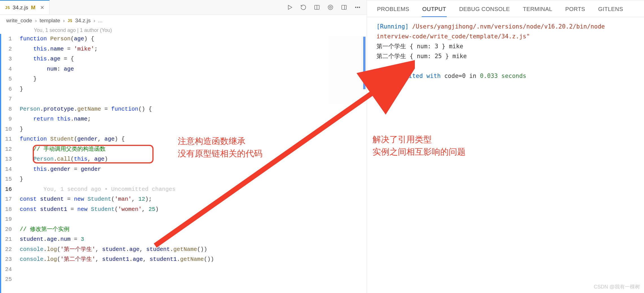 This screenshot has width=644, height=293. What do you see at coordinates (393, 11) in the screenshot?
I see `tab-problems: PROBLEMS` at bounding box center [393, 11].